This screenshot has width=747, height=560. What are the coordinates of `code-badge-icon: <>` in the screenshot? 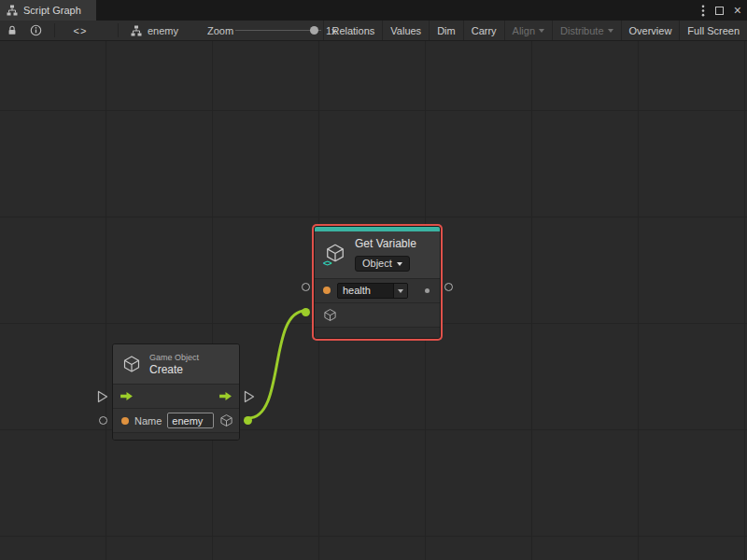 It's located at (327, 263).